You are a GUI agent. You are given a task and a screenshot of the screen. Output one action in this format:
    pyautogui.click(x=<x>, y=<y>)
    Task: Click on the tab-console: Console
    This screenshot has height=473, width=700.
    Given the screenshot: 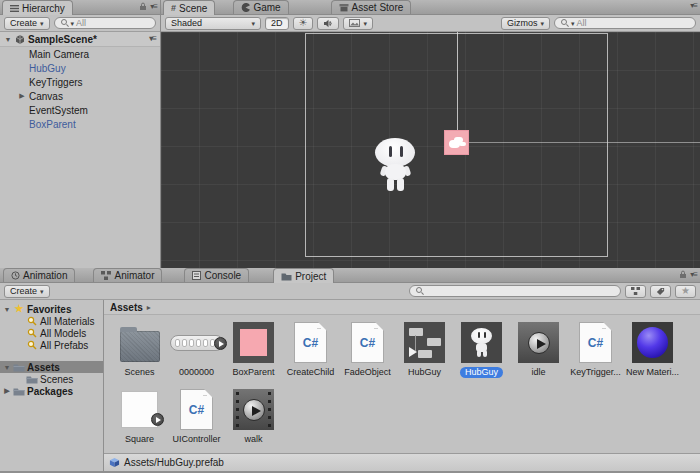 What is the action you would take?
    pyautogui.click(x=216, y=275)
    